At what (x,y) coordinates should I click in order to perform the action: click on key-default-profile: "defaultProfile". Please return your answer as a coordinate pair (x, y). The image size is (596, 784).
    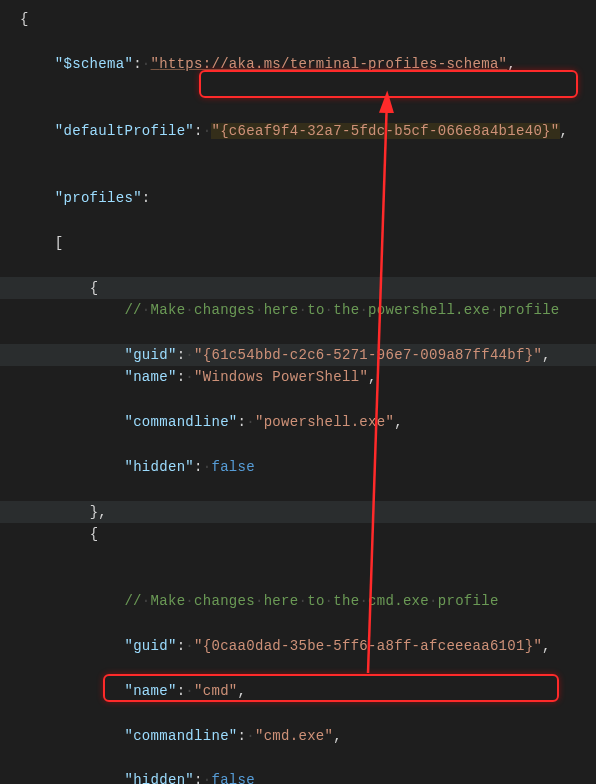
    Looking at the image, I should click on (124, 131).